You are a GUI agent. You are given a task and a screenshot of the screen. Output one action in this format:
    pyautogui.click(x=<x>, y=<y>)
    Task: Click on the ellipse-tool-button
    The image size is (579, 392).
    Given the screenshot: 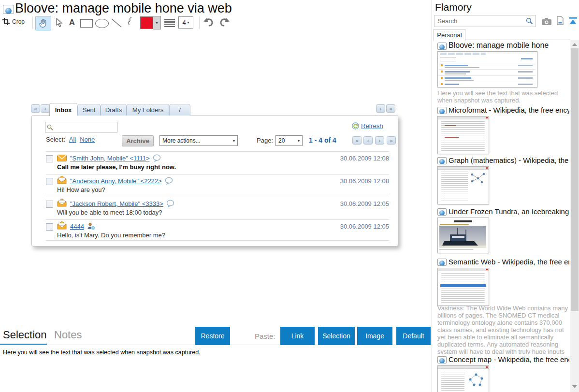 What is the action you would take?
    pyautogui.click(x=102, y=23)
    